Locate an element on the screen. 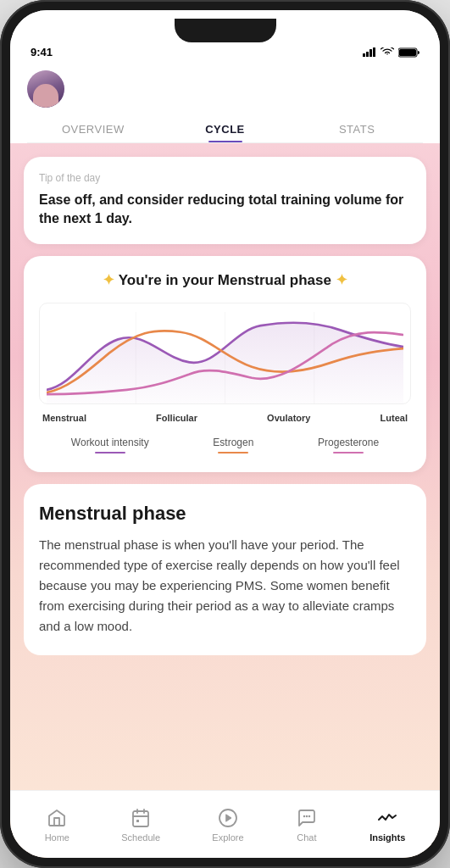 The image size is (450, 868). tip-text: Ease off, and consider reducing total tr… is located at coordinates (225, 210).